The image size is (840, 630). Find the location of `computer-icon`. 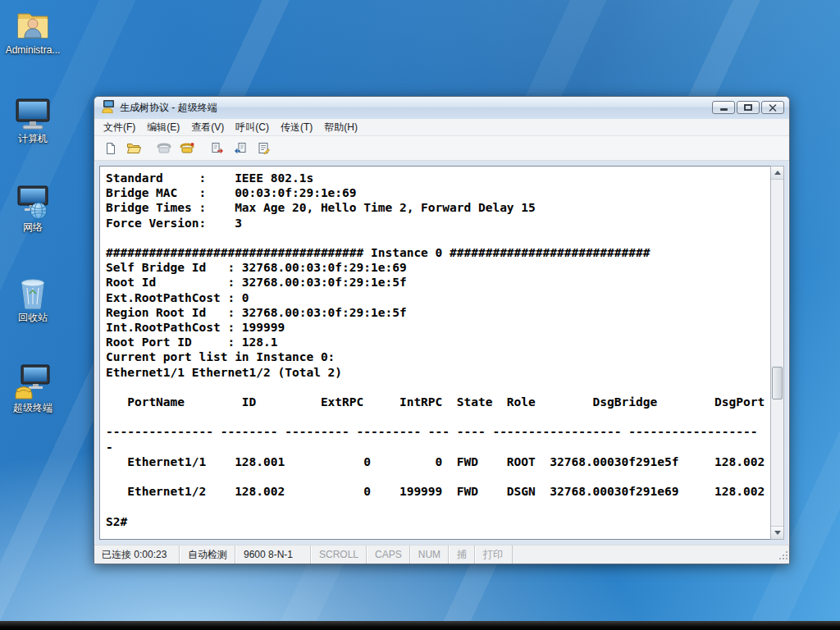

computer-icon is located at coordinates (33, 113).